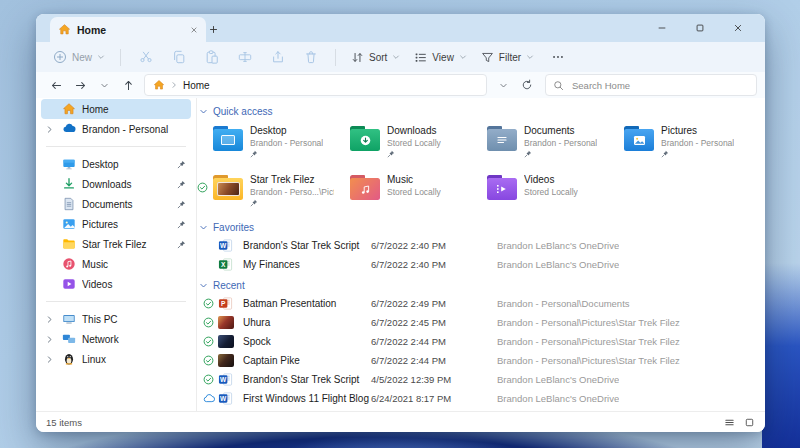 This screenshot has height=448, width=800. What do you see at coordinates (481, 264) in the screenshot?
I see `file-row: My Finances 6/7/2022 2:40 PM Brandon LeB…` at bounding box center [481, 264].